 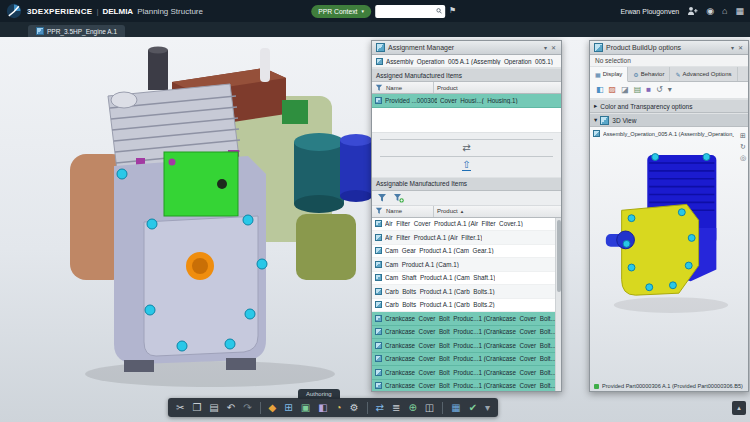 What do you see at coordinates (214, 408) in the screenshot?
I see `paste-icon: ▤` at bounding box center [214, 408].